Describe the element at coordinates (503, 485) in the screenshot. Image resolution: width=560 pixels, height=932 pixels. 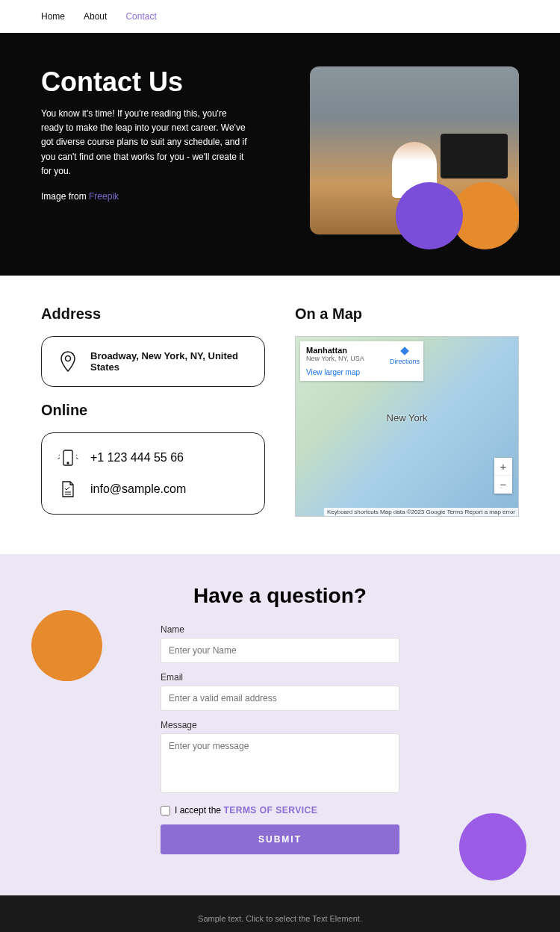
I see `zoom-out-button: −` at that location.